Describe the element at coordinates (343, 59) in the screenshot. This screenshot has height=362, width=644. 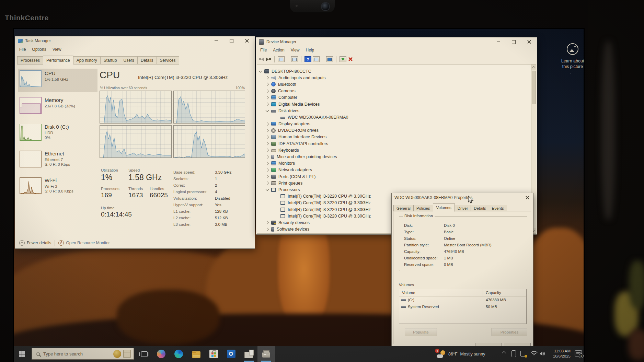
I see `update-driver-button` at that location.